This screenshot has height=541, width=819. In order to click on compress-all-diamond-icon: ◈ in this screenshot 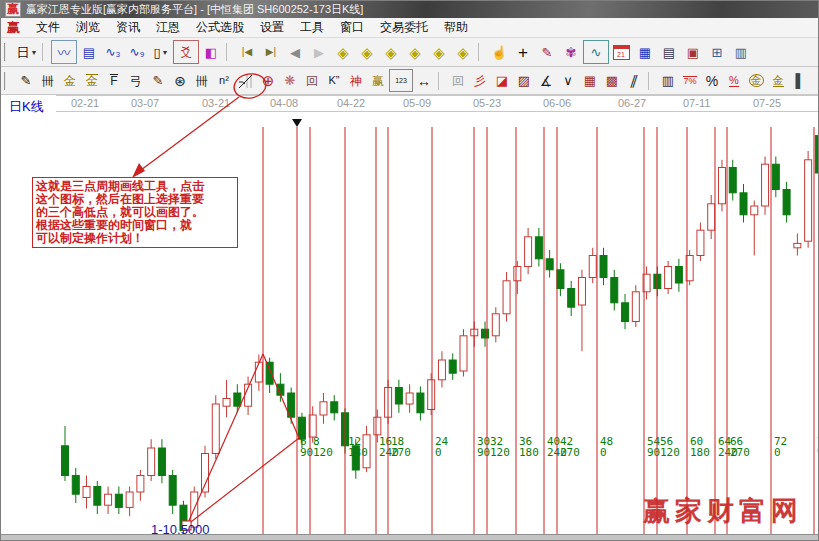, I will do `click(439, 52)`.